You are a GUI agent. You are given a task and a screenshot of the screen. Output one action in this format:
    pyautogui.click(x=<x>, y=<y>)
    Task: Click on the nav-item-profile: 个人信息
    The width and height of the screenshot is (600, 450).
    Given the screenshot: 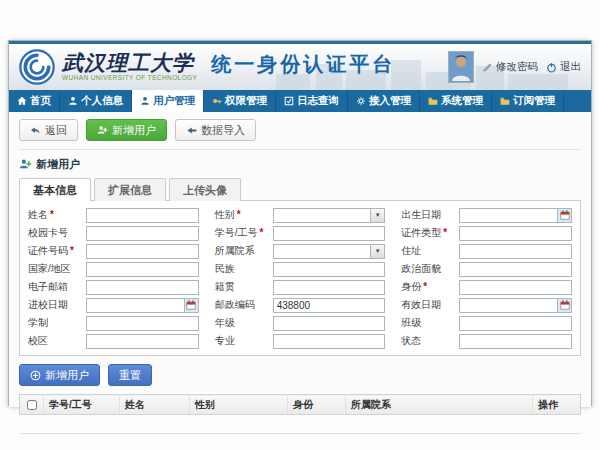 What is the action you would take?
    pyautogui.click(x=96, y=101)
    